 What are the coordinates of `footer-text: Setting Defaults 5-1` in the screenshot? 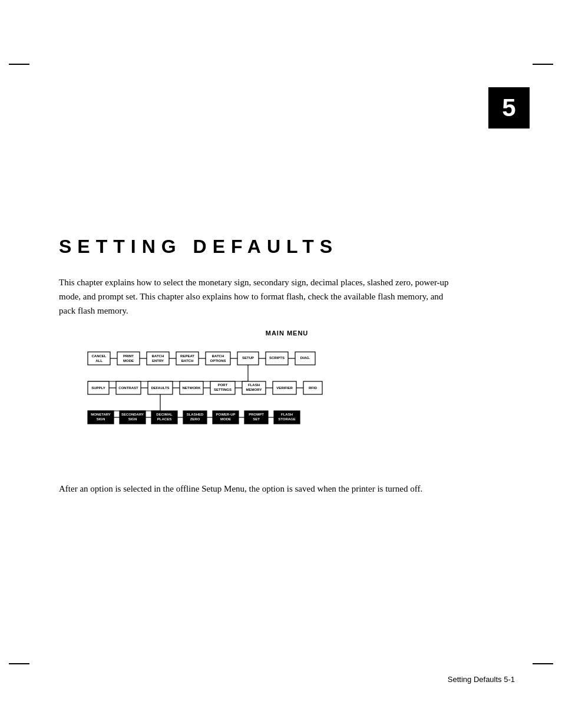 It's located at (481, 679).